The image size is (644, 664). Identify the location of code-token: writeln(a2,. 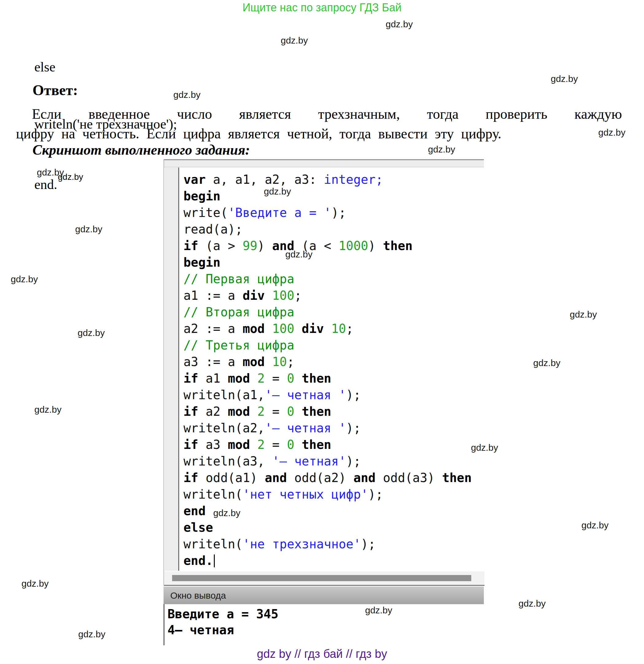
(224, 428).